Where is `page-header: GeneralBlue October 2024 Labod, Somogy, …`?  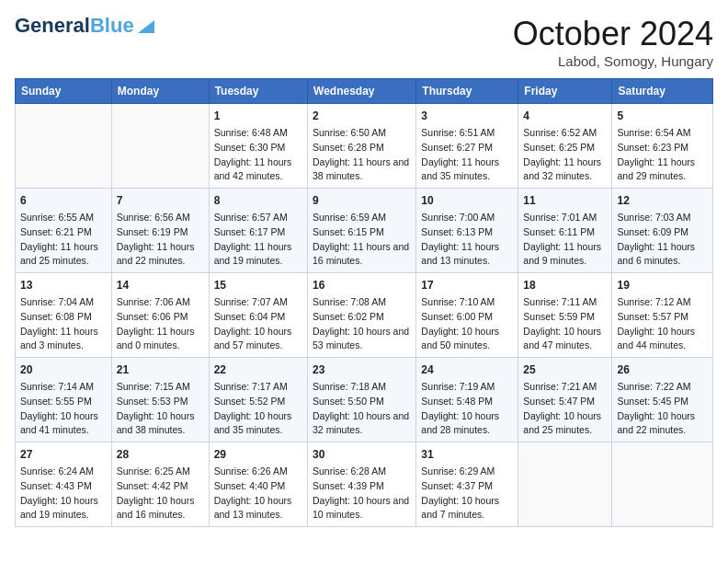
page-header: GeneralBlue October 2024 Labod, Somogy, … is located at coordinates (364, 42).